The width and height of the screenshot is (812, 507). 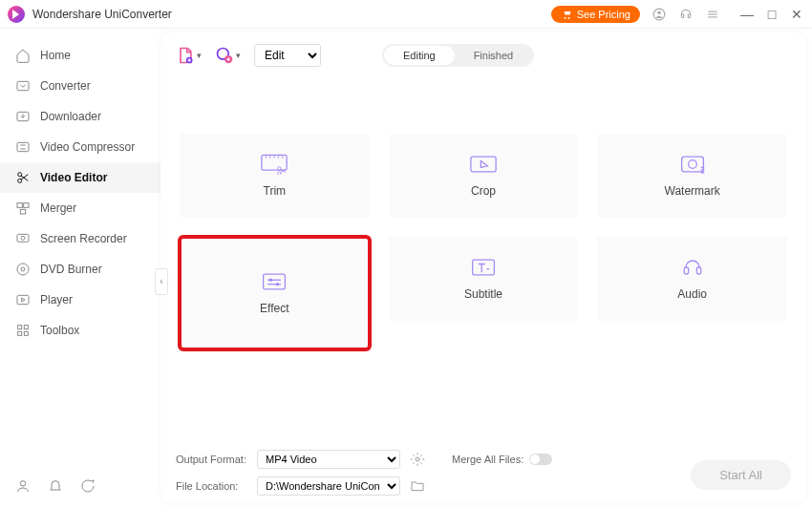 What do you see at coordinates (80, 239) in the screenshot?
I see `sidebar-item-screen-recorder: Screen Recorder` at bounding box center [80, 239].